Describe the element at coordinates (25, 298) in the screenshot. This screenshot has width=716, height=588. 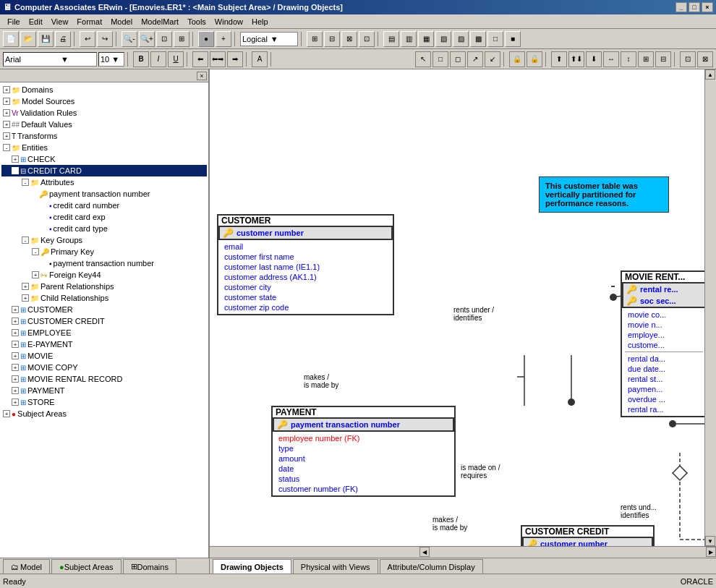
I see `expand-child-rels: +` at that location.